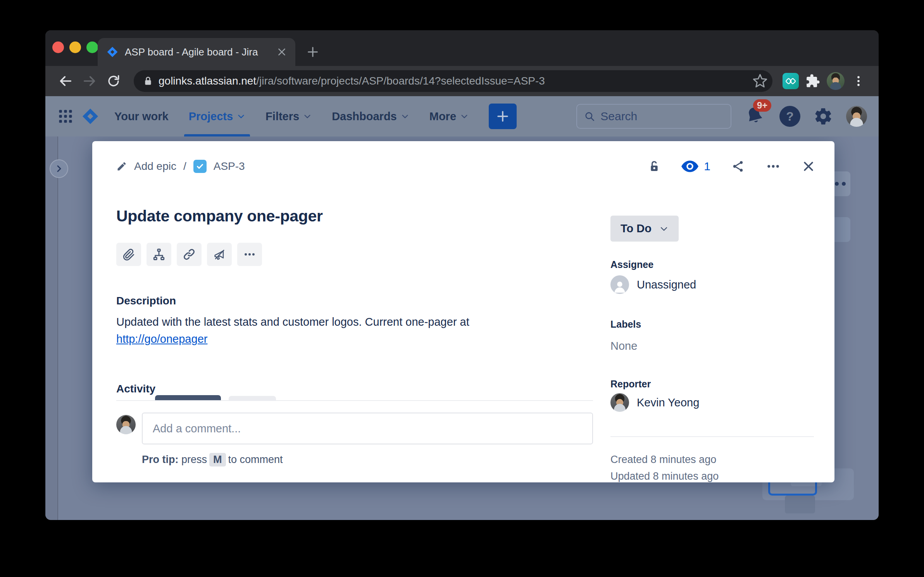  Describe the element at coordinates (823, 116) in the screenshot. I see `settings-gear-icon` at that location.